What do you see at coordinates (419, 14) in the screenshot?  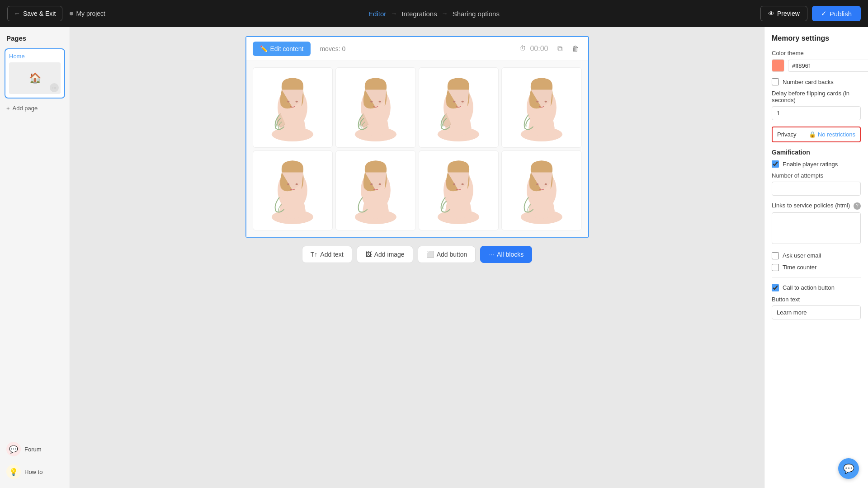 I see `nav-step-integrations: Integrations` at bounding box center [419, 14].